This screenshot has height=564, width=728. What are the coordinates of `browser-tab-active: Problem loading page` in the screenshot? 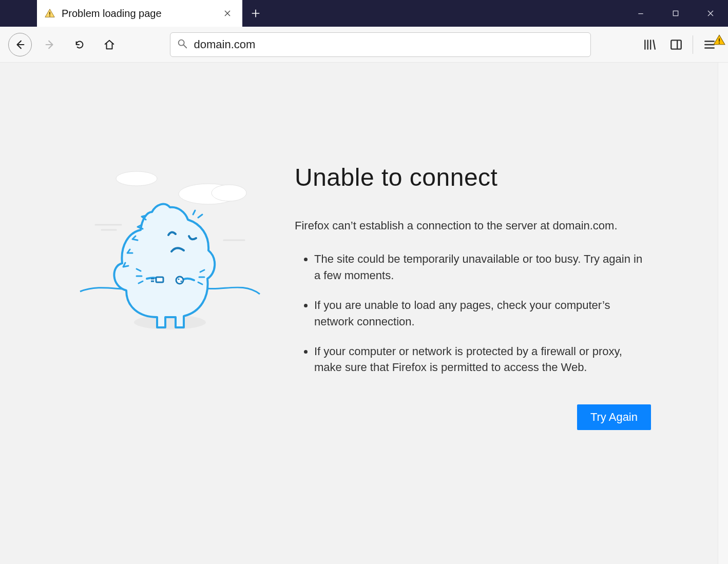 It's located at (140, 13).